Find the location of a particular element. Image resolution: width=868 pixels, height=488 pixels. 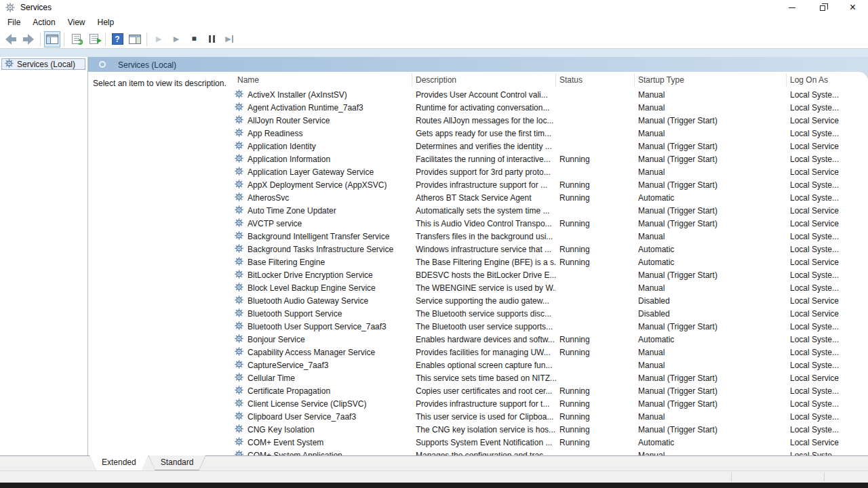

refresh-button is located at coordinates (76, 39).